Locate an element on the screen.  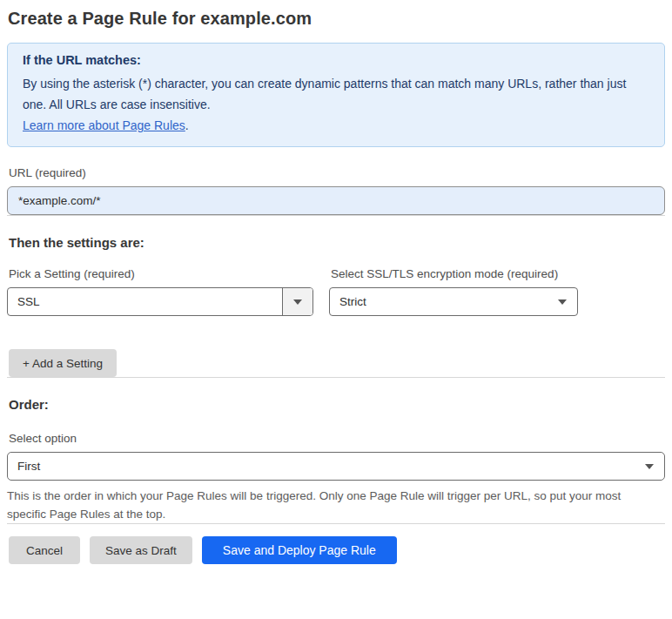
setting-picker-field: Pick a Setting (required) SSL is located at coordinates (160, 292).